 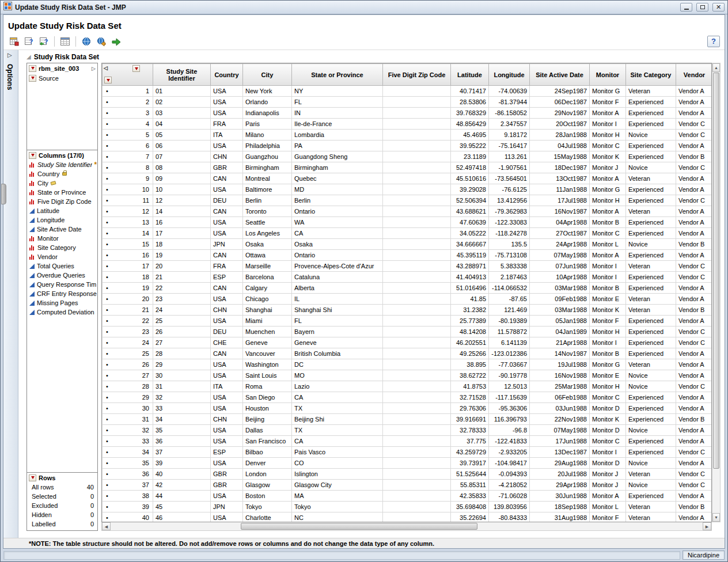 I want to click on column-header: Country, so click(x=227, y=75).